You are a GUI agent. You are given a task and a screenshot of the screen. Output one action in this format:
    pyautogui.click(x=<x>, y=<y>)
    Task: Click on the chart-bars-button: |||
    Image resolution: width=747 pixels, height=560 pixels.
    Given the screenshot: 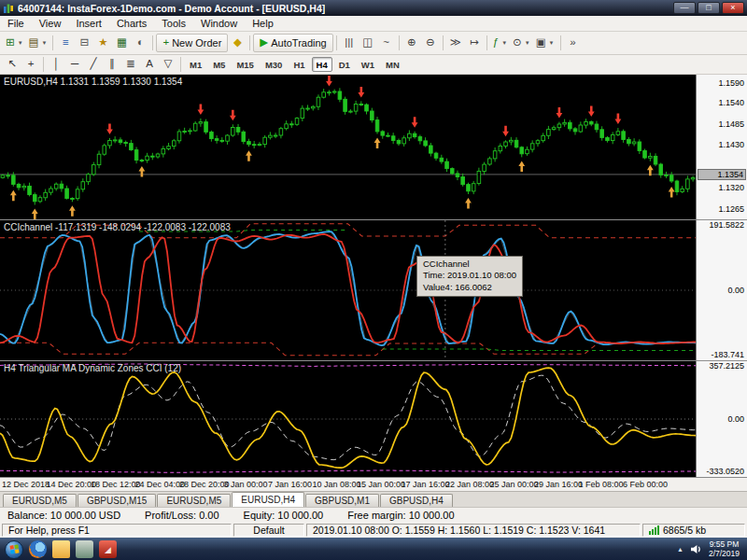 What is the action you would take?
    pyautogui.click(x=349, y=43)
    